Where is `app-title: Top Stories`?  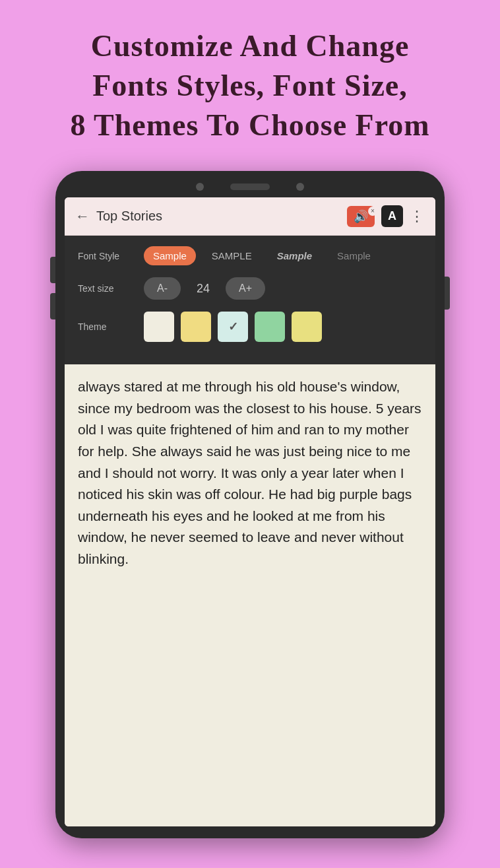
app-title: Top Stories is located at coordinates (218, 217).